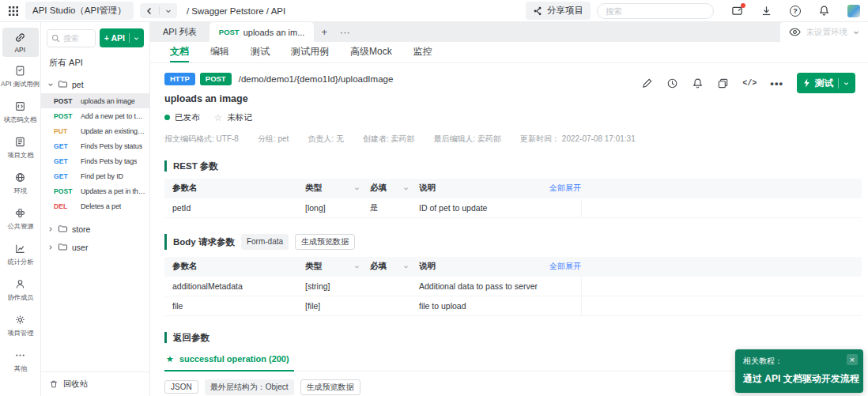 The height and width of the screenshot is (396, 868). What do you see at coordinates (565, 11) in the screenshot?
I see `share-label: 分享项目` at bounding box center [565, 11].